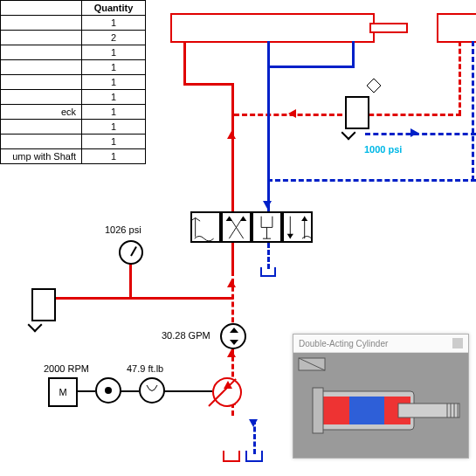 The image size is (476, 476). What do you see at coordinates (381, 397) in the screenshot?
I see `component-preview-panel: Double-Acting Cylinder` at bounding box center [381, 397].